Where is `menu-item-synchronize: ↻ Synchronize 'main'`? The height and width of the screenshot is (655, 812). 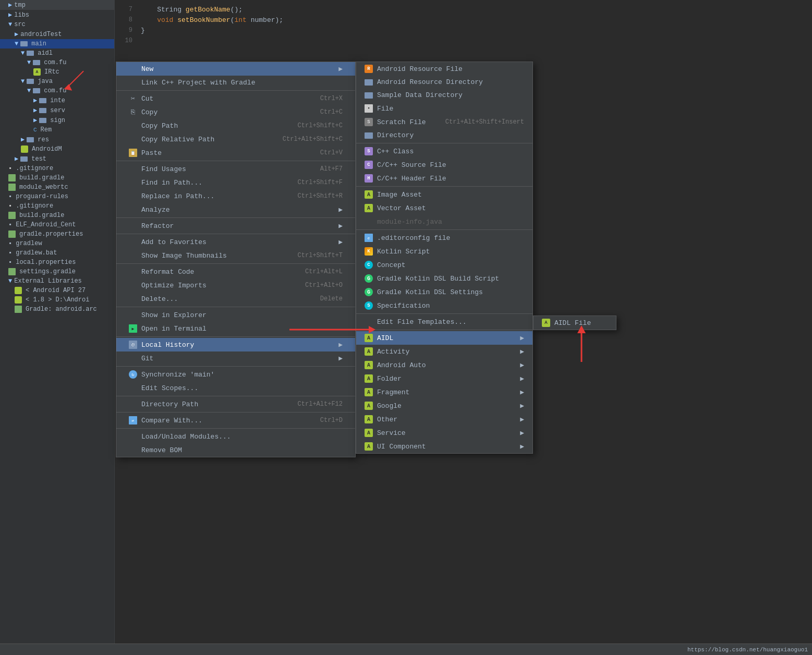 menu-item-synchronize: ↻ Synchronize 'main' is located at coordinates (236, 374).